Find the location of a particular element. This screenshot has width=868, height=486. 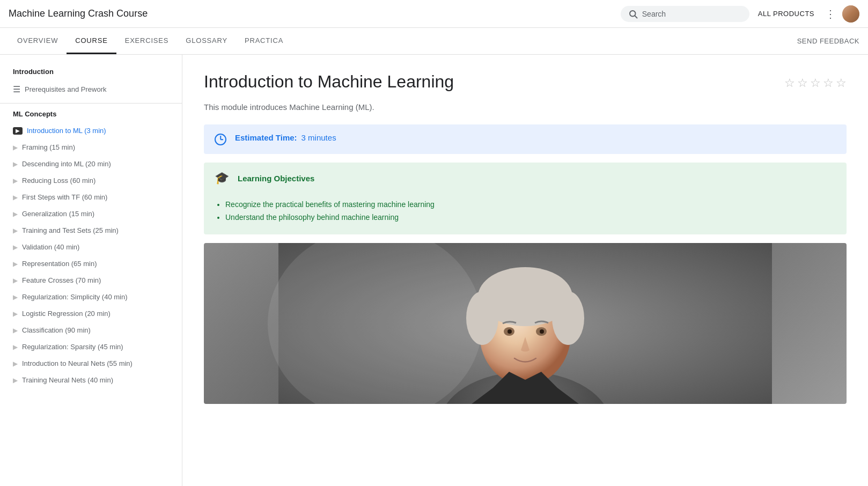

tab-course: COURSE is located at coordinates (91, 41).